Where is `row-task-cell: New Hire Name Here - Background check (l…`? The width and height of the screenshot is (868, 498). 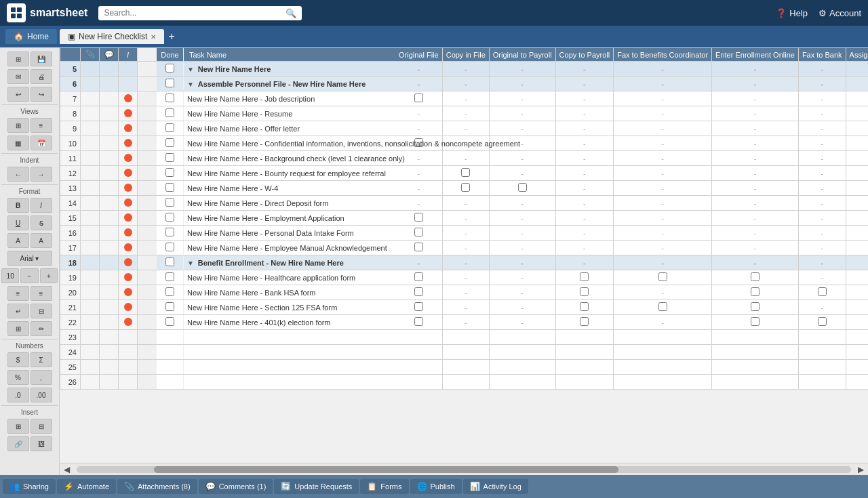 row-task-cell: New Hire Name Here - Background check (l… is located at coordinates (298, 159).